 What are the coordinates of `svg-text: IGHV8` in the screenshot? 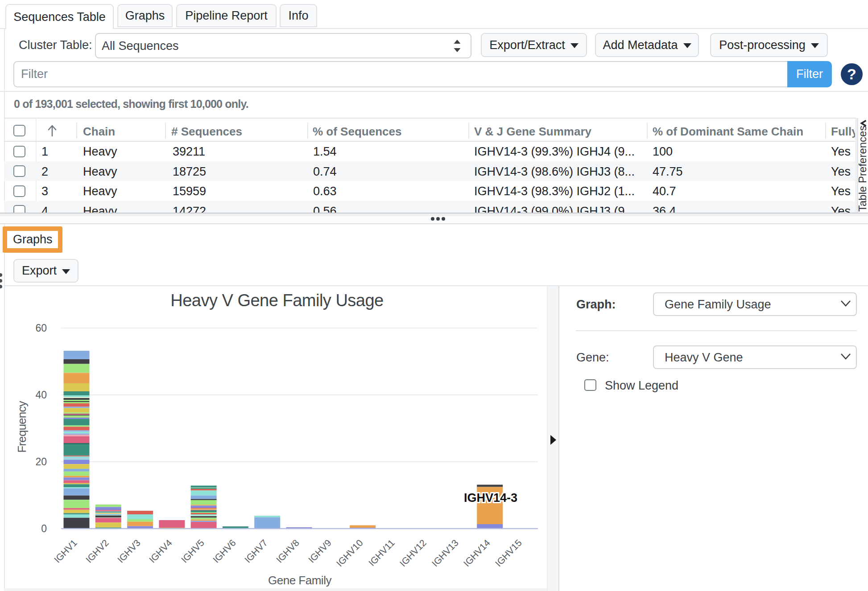 It's located at (288, 551).